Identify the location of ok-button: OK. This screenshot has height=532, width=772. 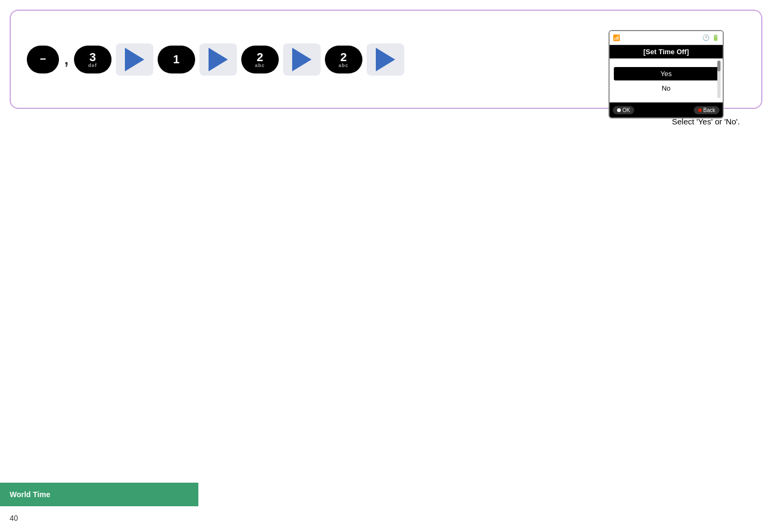
(623, 110).